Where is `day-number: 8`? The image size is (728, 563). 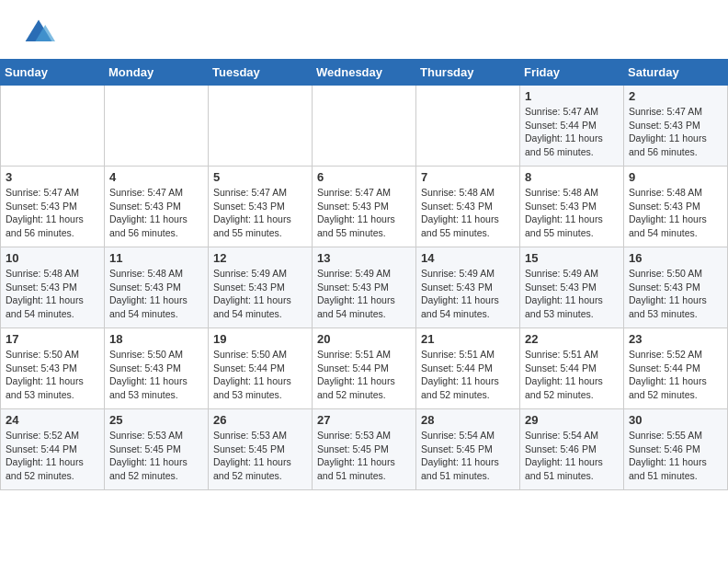
day-number: 8 is located at coordinates (572, 177).